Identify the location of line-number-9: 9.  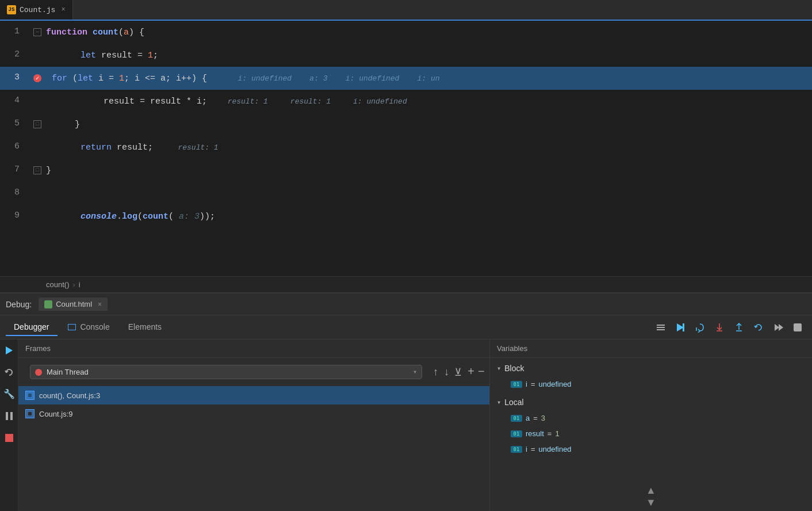
(14, 216).